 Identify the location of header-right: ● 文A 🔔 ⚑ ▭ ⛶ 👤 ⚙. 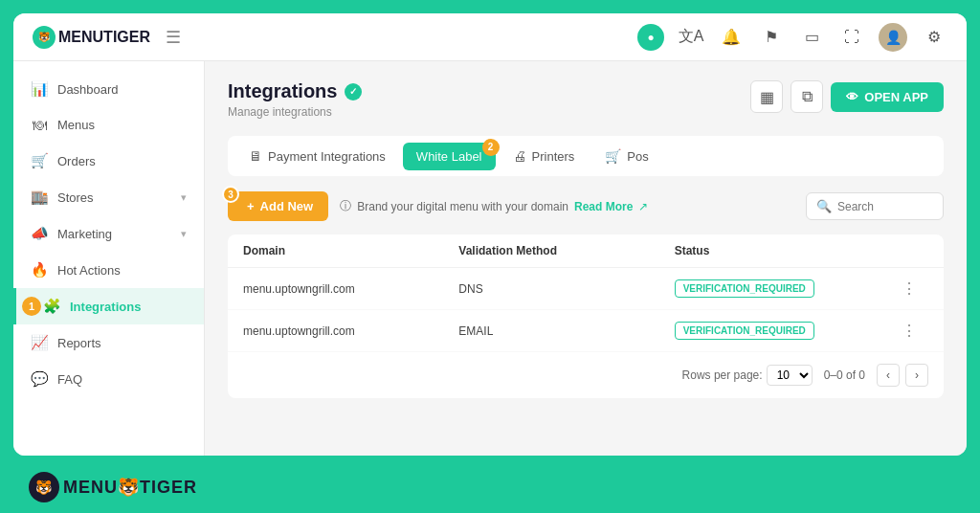
(792, 37).